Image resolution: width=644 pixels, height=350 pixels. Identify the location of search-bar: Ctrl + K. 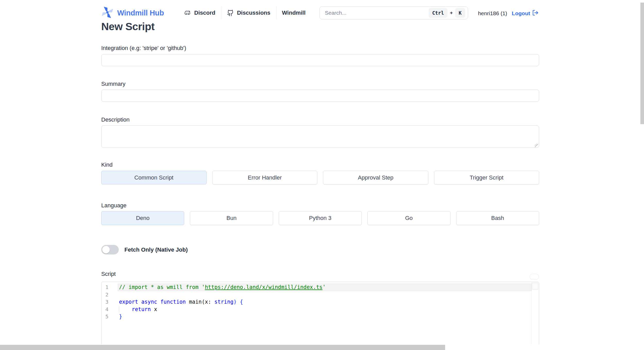
(394, 13).